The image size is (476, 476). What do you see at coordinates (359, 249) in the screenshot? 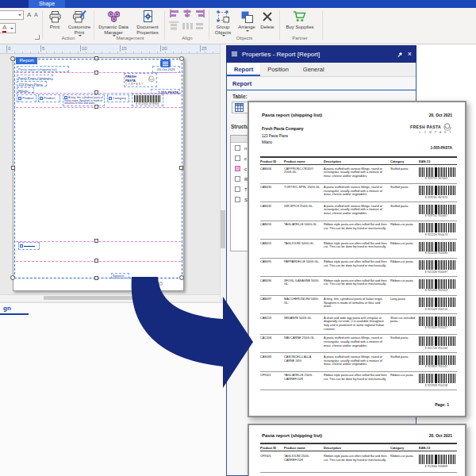
I see `table-row: CAB055 TAGLIOLINI 500G-GL. Ribbon style …` at bounding box center [359, 249].